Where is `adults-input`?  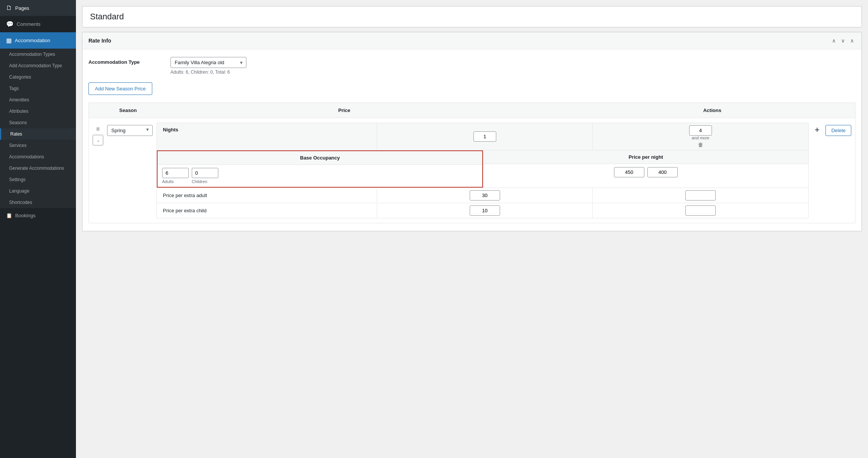 adults-input is located at coordinates (175, 173).